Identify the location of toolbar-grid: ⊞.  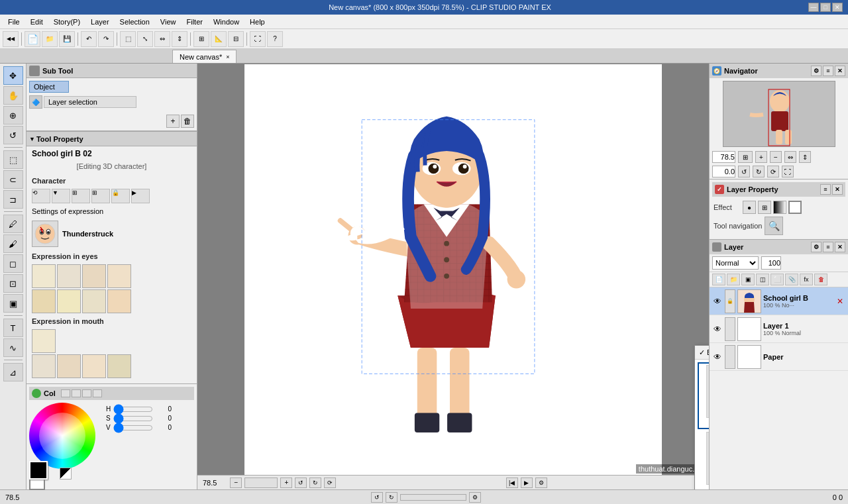
(201, 39).